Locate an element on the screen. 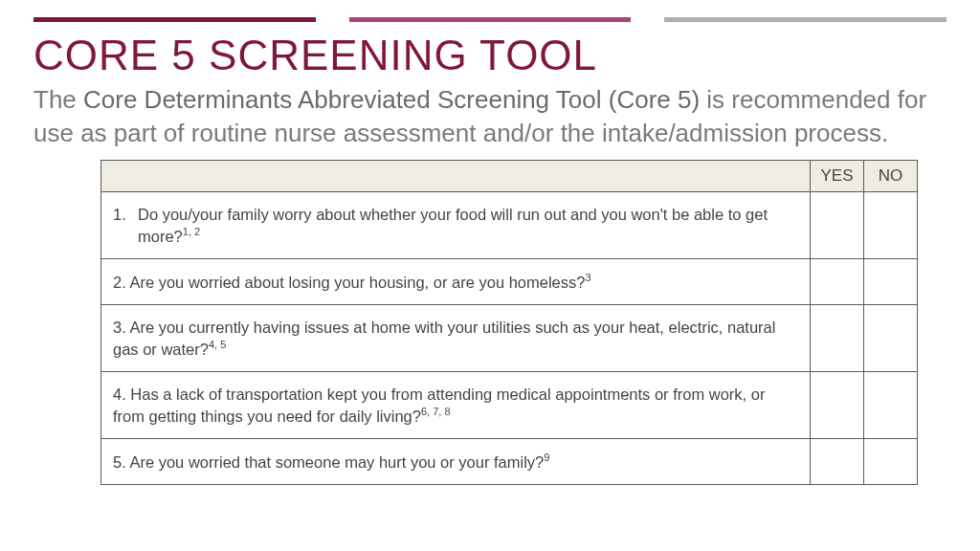  table-row: 4. Has a lack of transportation kept you… is located at coordinates (509, 406).